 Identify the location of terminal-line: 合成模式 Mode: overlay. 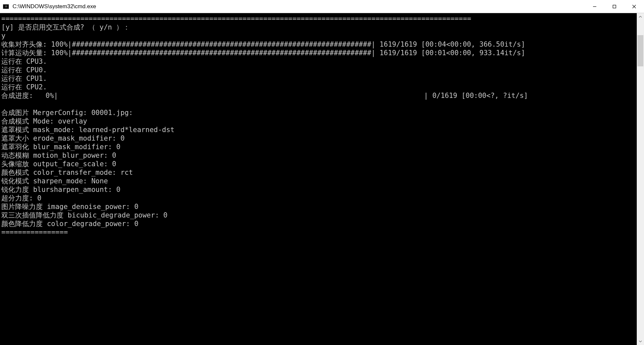
(44, 121).